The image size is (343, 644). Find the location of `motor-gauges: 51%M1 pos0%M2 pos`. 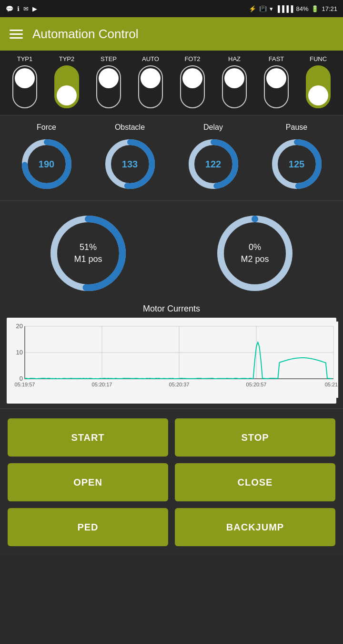

motor-gauges: 51%M1 pos0%M2 pos is located at coordinates (172, 253).